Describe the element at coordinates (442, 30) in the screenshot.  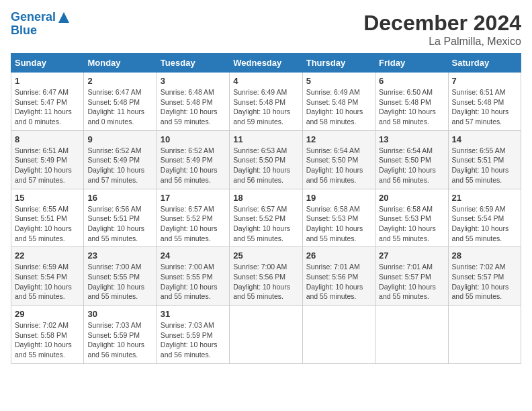
I see `title-block: December 2024 La Palmilla, Mexico` at that location.